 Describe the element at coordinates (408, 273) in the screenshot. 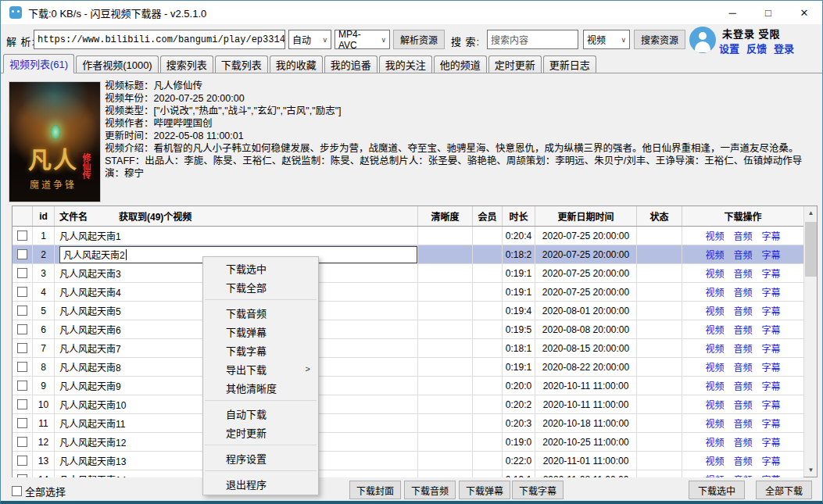

I see `table-row: 3 凡人风起天南3 0:19:1 2020-07-25 20:00:00 视频音…` at that location.